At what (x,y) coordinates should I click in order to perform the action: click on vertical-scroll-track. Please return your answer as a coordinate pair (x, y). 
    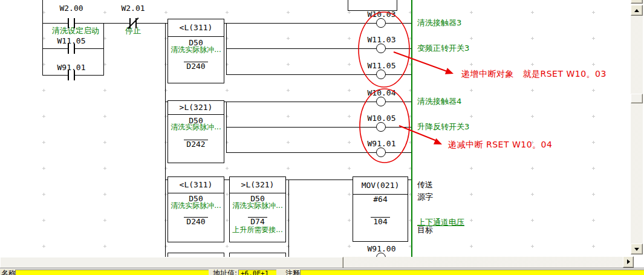
    Looking at the image, I should click on (637, 129).